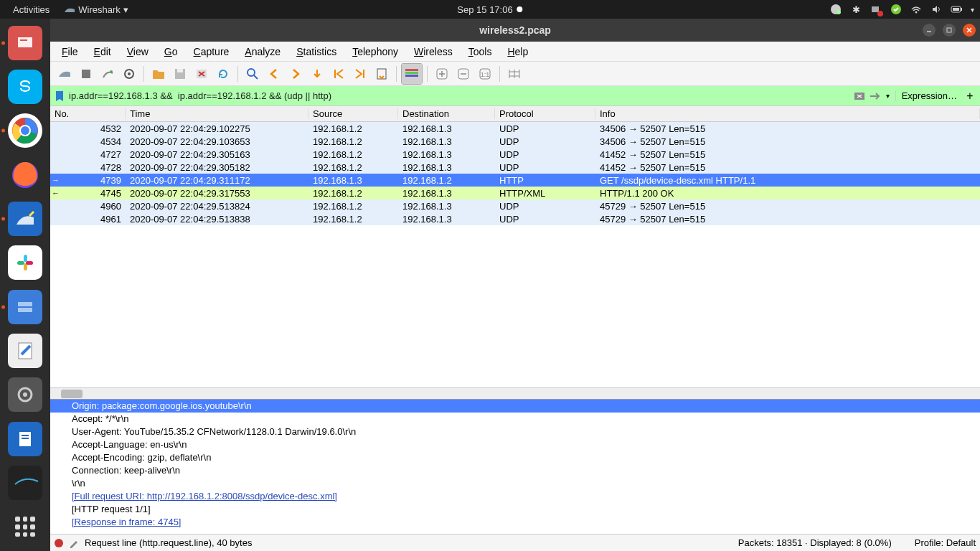  I want to click on expert-info-icon, so click(59, 543).